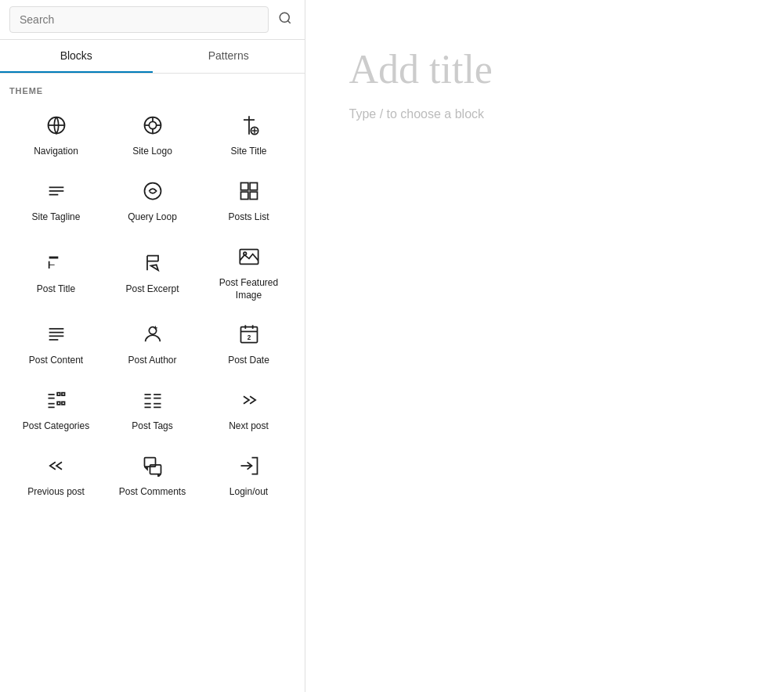  Describe the element at coordinates (249, 467) in the screenshot. I see `login-out-icon` at that location.